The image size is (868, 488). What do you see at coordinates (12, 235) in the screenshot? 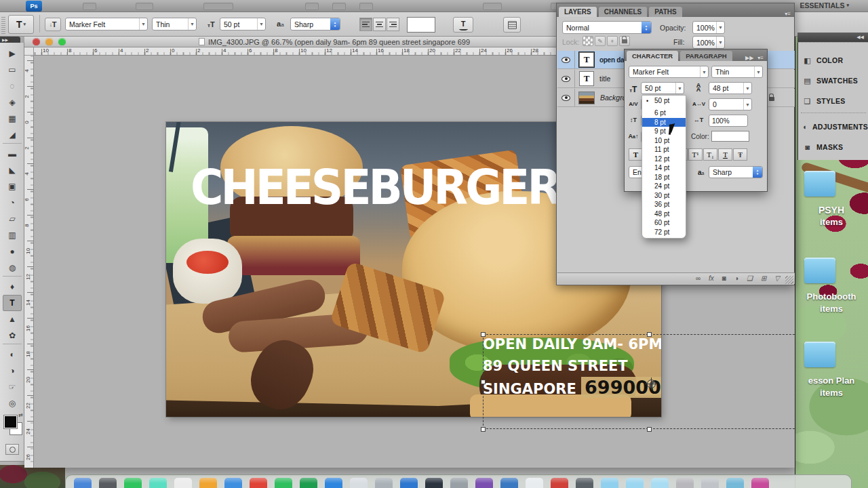
I see `gradient-tool: ▥` at bounding box center [12, 235].